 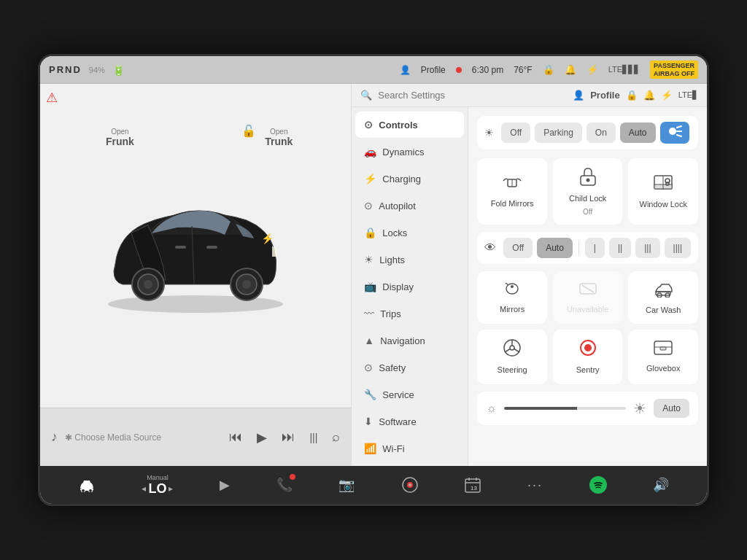 I want to click on play-button: ▶, so click(x=262, y=438).